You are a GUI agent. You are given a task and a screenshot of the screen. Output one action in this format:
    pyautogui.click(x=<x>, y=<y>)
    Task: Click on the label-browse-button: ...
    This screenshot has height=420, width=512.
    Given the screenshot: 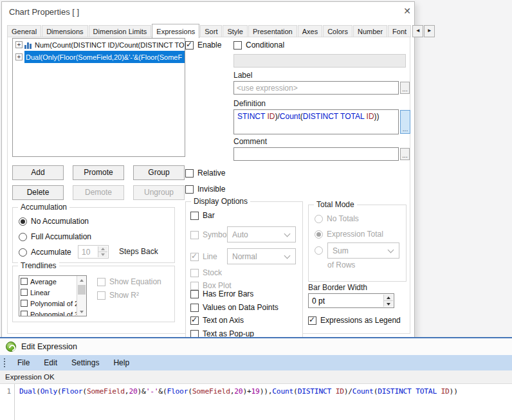 What is the action you would take?
    pyautogui.click(x=405, y=87)
    